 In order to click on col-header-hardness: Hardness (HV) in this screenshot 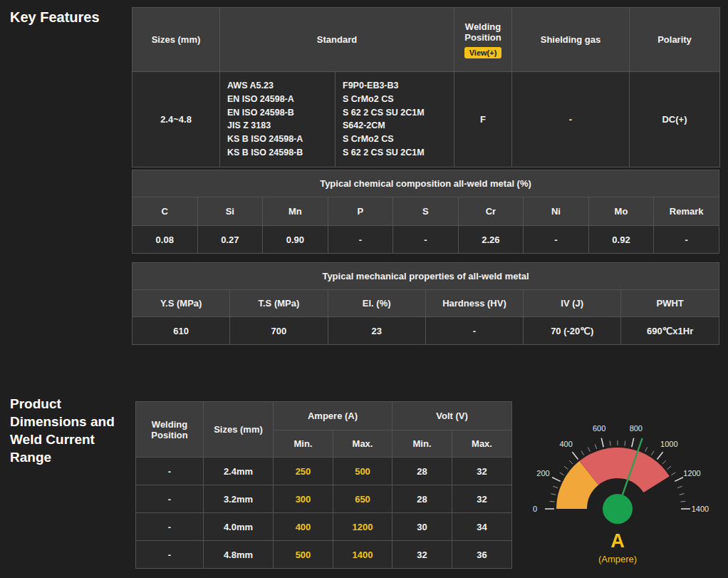, I will do `click(474, 304)`.